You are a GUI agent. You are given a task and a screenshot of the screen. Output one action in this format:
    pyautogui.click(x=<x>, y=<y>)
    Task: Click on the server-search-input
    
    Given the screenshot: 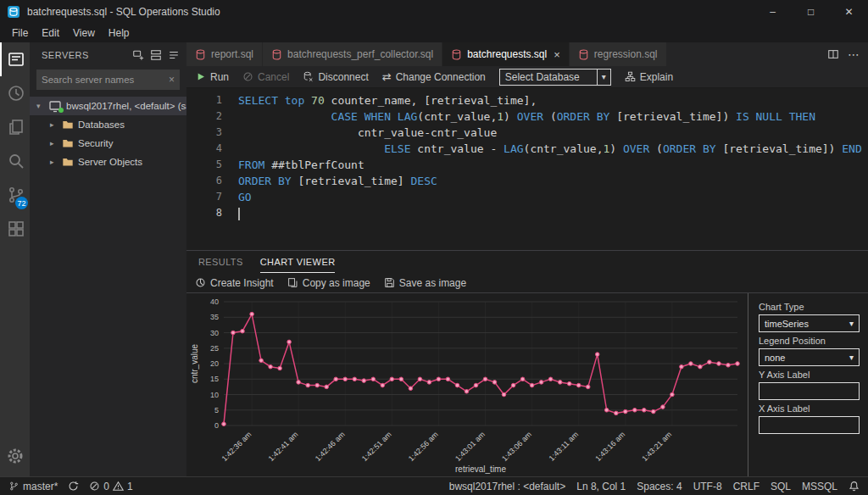 What is the action you would take?
    pyautogui.click(x=105, y=80)
    